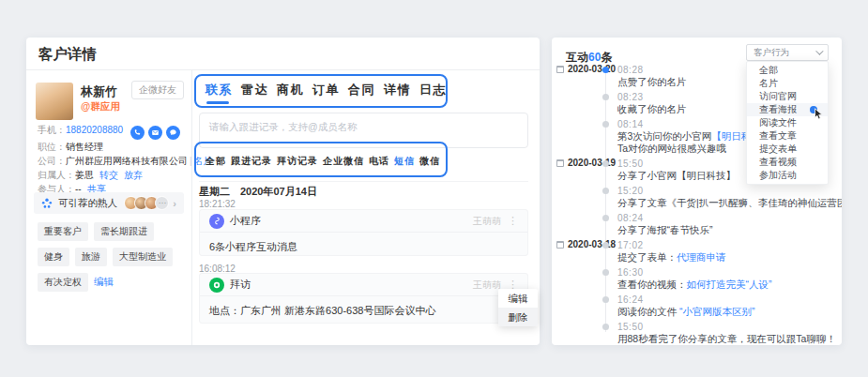  I want to click on customer-name: 林新竹, so click(99, 92).